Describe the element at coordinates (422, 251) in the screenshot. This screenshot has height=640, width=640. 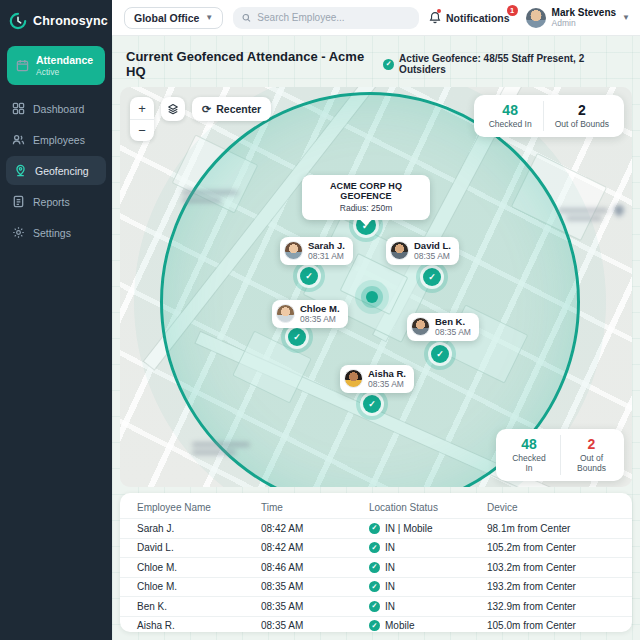
I see `employee-pin-david: David L. 08:35 AM` at that location.